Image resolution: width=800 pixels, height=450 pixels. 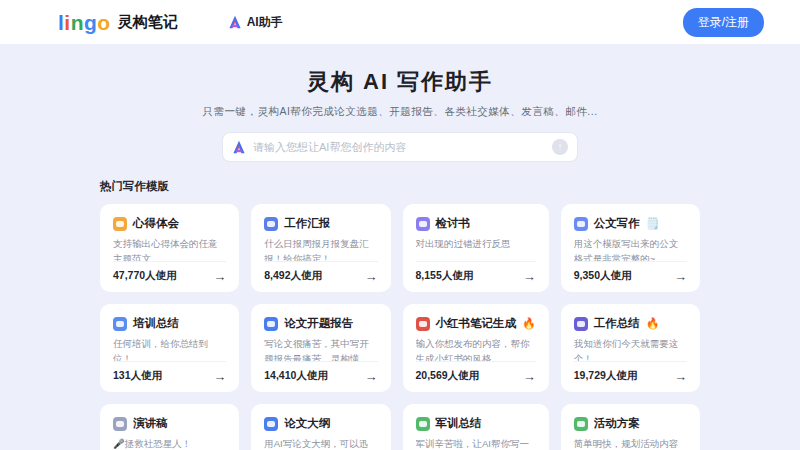 I want to click on nav-item-ai-assistant: AI助手, so click(x=256, y=22).